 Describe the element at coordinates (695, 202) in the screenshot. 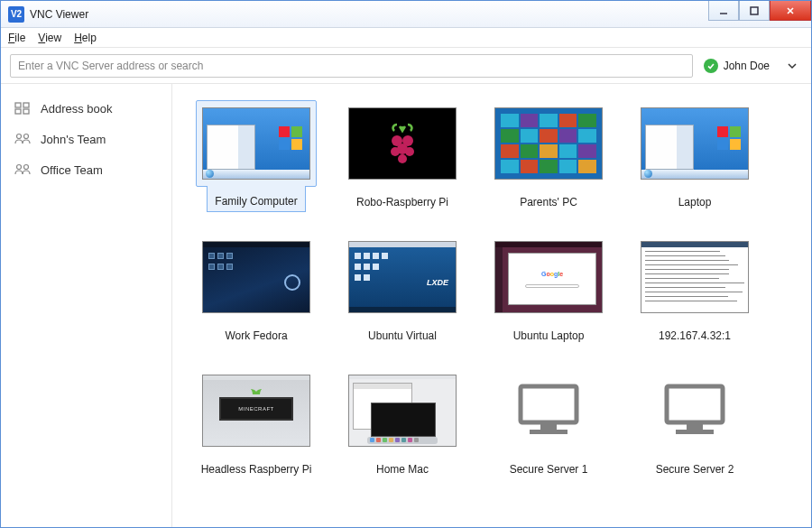

I see `connection-label: Laptop` at that location.